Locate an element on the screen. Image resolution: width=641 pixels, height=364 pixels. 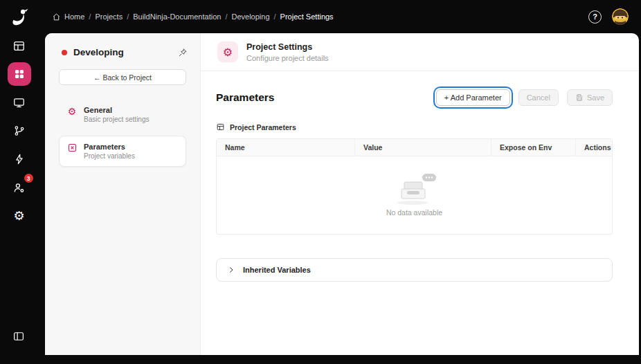
general-gear-icon: ⚙ is located at coordinates (72, 111).